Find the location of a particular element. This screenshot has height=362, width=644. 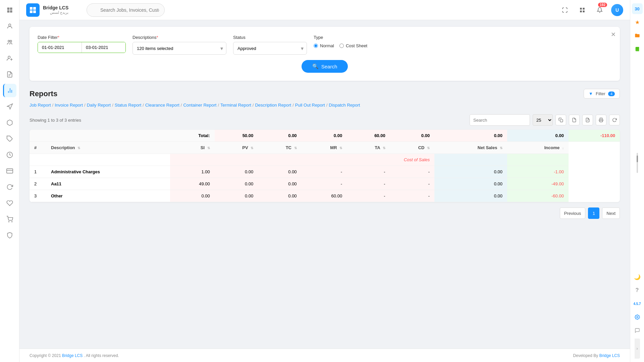

type-normal-radio is located at coordinates (316, 46).